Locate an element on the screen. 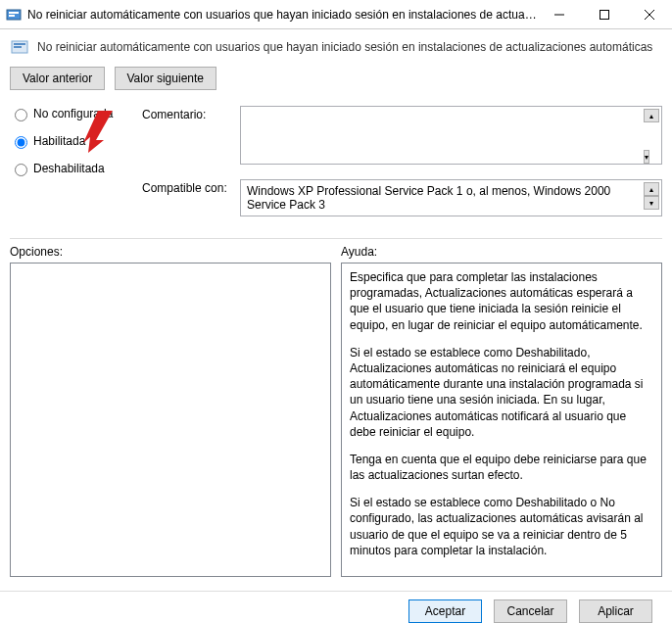 This screenshot has width=672, height=623. comment-textarea is located at coordinates (451, 135).